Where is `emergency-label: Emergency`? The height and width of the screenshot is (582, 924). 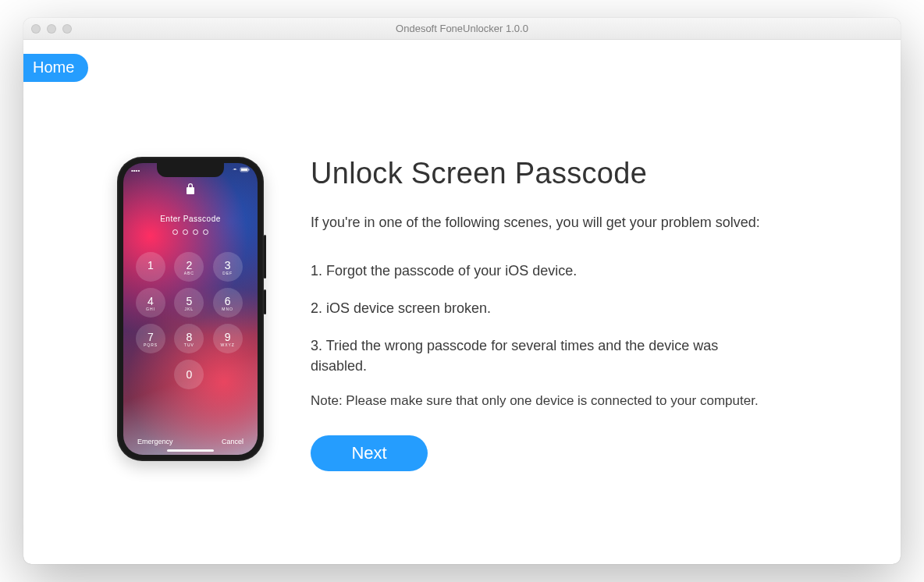
emergency-label: Emergency is located at coordinates (155, 442).